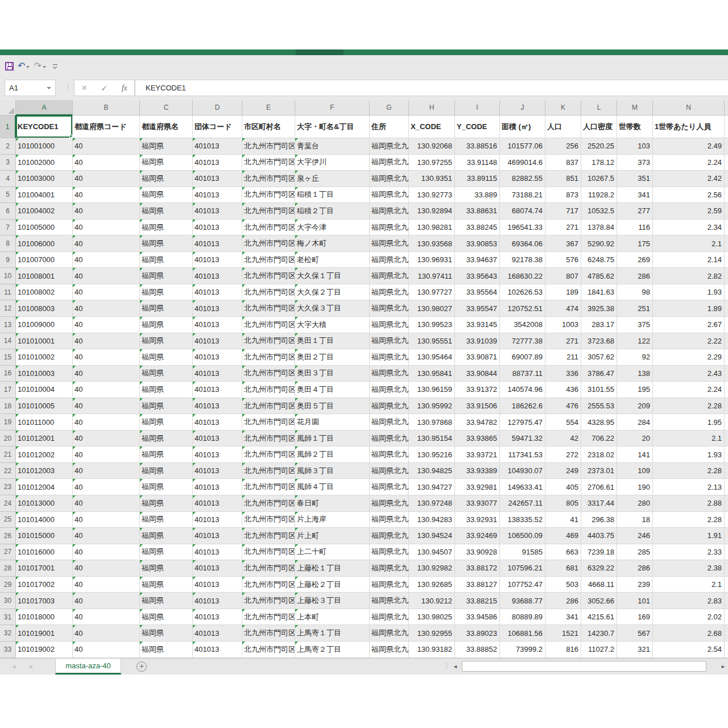 The image size is (728, 728). Describe the element at coordinates (523, 147) in the screenshot. I see `cell-J2: 101577.06` at that location.